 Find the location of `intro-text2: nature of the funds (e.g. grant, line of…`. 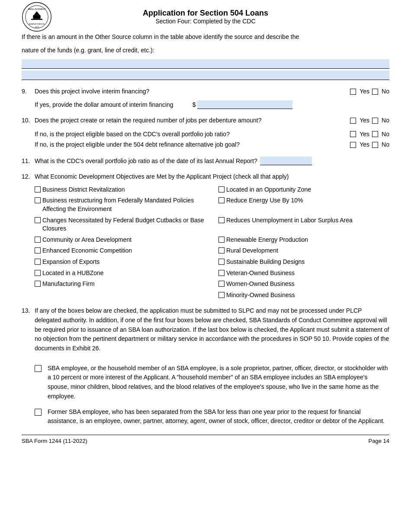

intro-text2: nature of the funds (e.g. grant, line of… is located at coordinates (206, 50).